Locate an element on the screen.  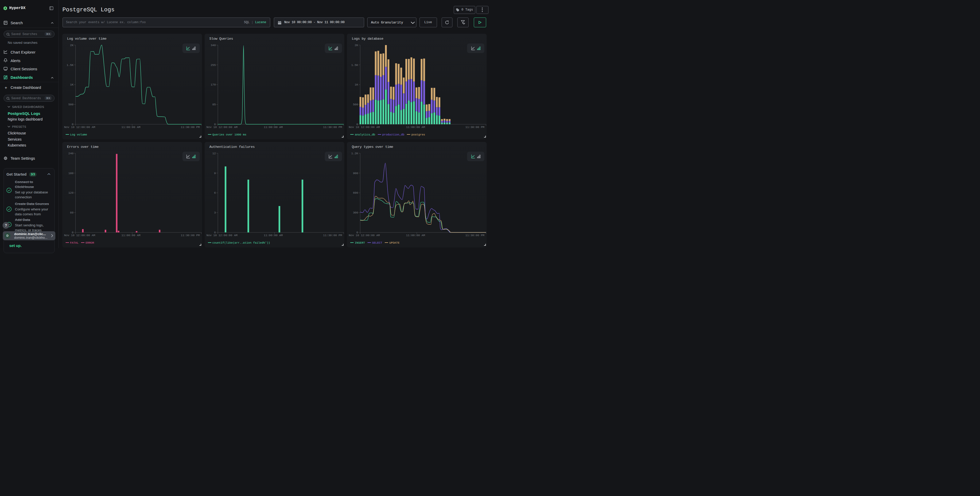
svg-text: 60 is located at coordinates (72, 212).